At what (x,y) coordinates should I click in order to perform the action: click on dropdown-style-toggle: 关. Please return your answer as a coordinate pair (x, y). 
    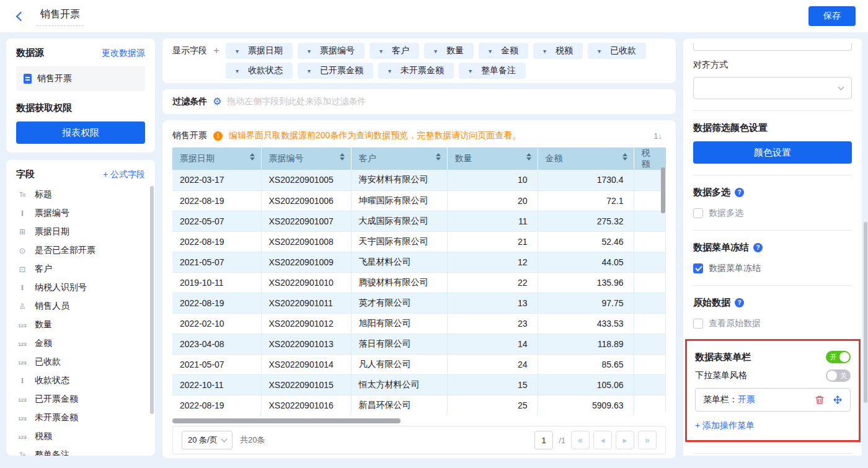
    Looking at the image, I should click on (838, 376).